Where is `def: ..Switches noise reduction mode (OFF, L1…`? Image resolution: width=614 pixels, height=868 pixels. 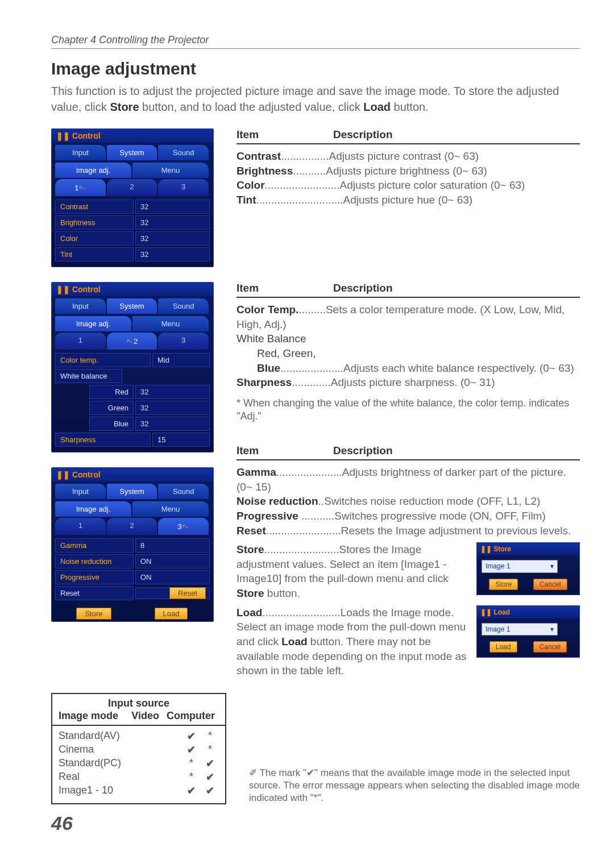 def: ..Switches noise reduction mode (OFF, L1… is located at coordinates (430, 501).